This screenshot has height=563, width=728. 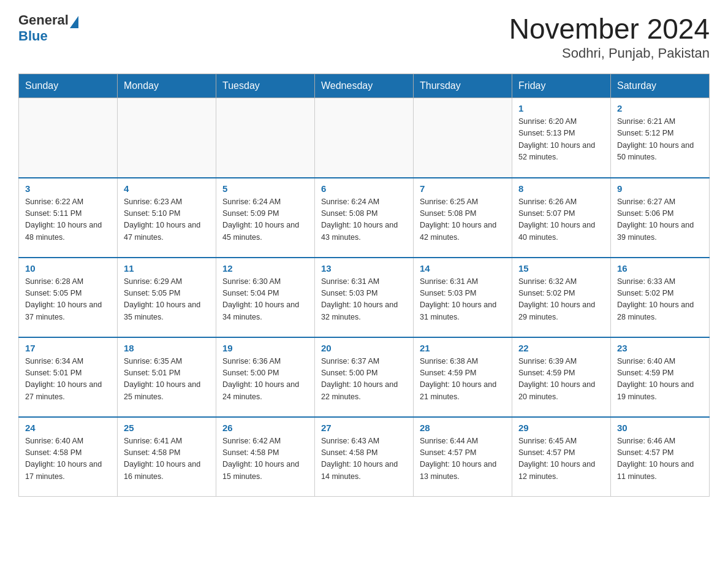 What do you see at coordinates (561, 86) in the screenshot?
I see `header-friday: Friday` at bounding box center [561, 86].